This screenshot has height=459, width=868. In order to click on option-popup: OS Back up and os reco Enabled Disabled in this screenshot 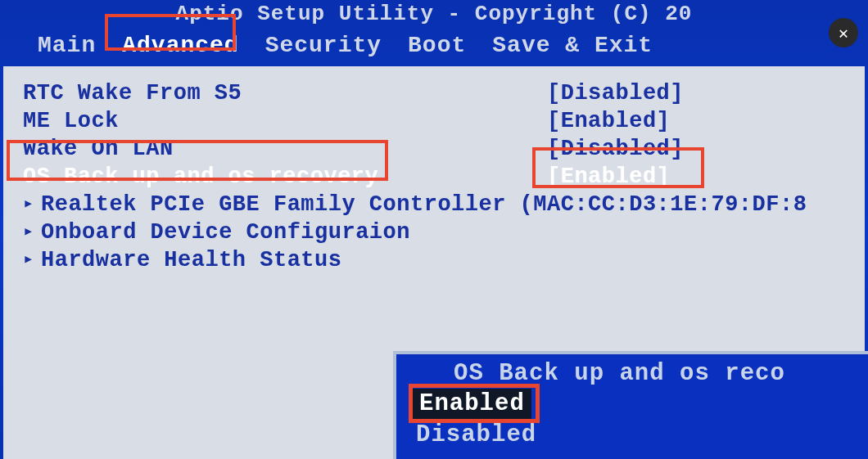, I will do `click(631, 405)`.